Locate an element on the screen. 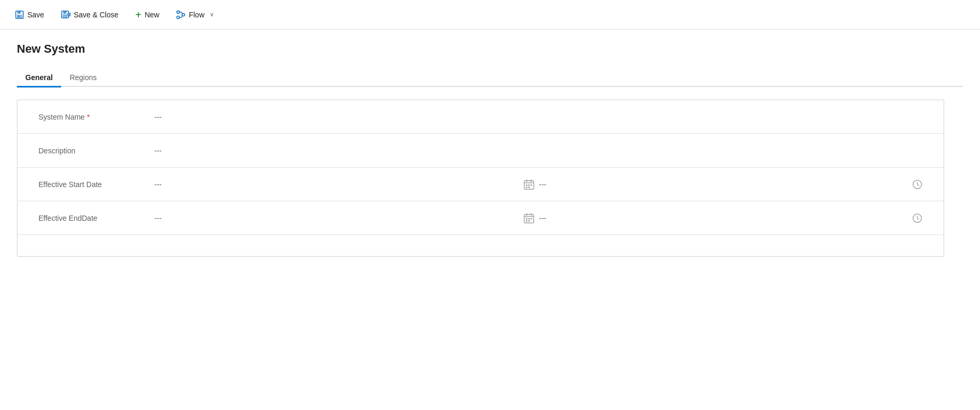  toolbar: Save Save & Close + New is located at coordinates (490, 15).